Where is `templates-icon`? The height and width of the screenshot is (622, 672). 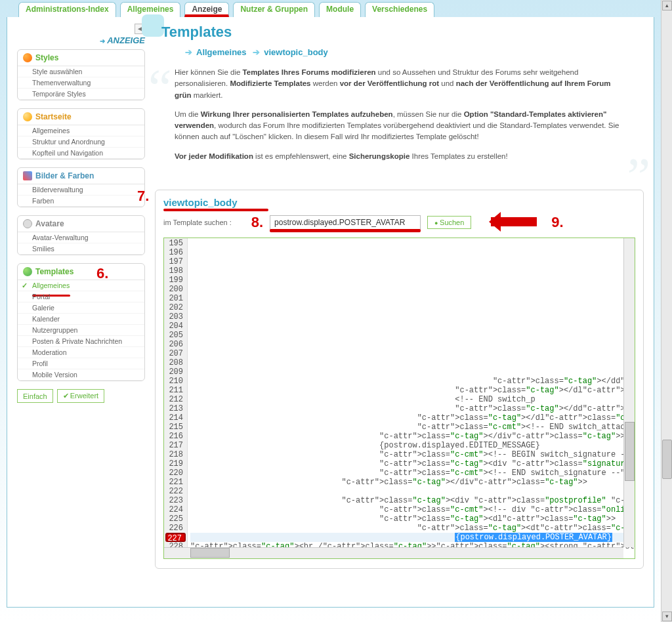 templates-icon is located at coordinates (28, 272).